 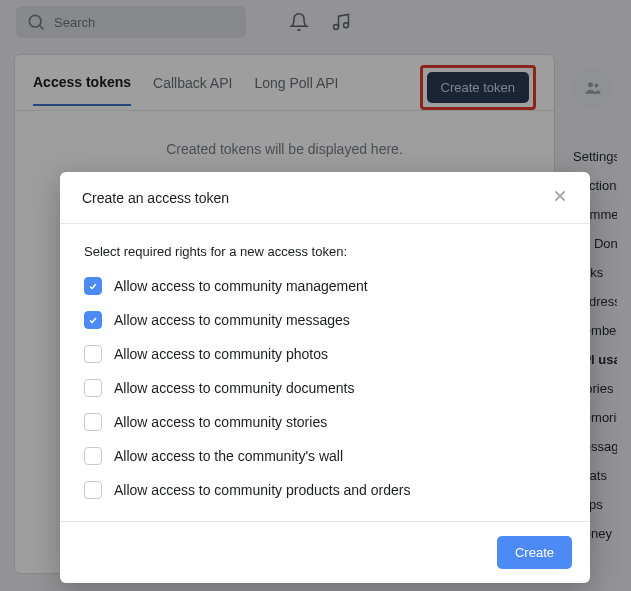 I want to click on permission-label: Allow access to community photos, so click(x=221, y=354).